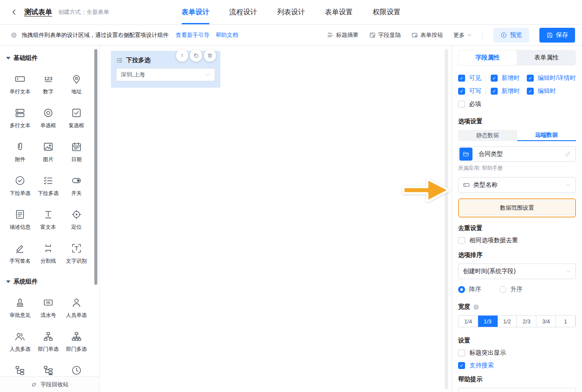 This screenshot has width=582, height=392. What do you see at coordinates (20, 152) in the screenshot?
I see `component-item: 附件` at bounding box center [20, 152].